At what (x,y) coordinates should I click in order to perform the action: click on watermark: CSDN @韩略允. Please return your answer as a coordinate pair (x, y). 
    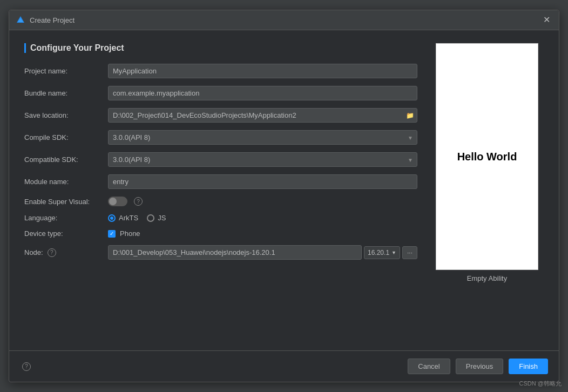
    Looking at the image, I should click on (540, 383).